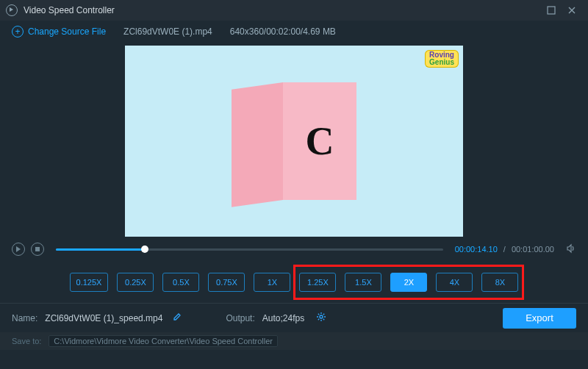 The width and height of the screenshot is (588, 369). Describe the element at coordinates (442, 62) in the screenshot. I see `watermark-line2: Genius` at that location.